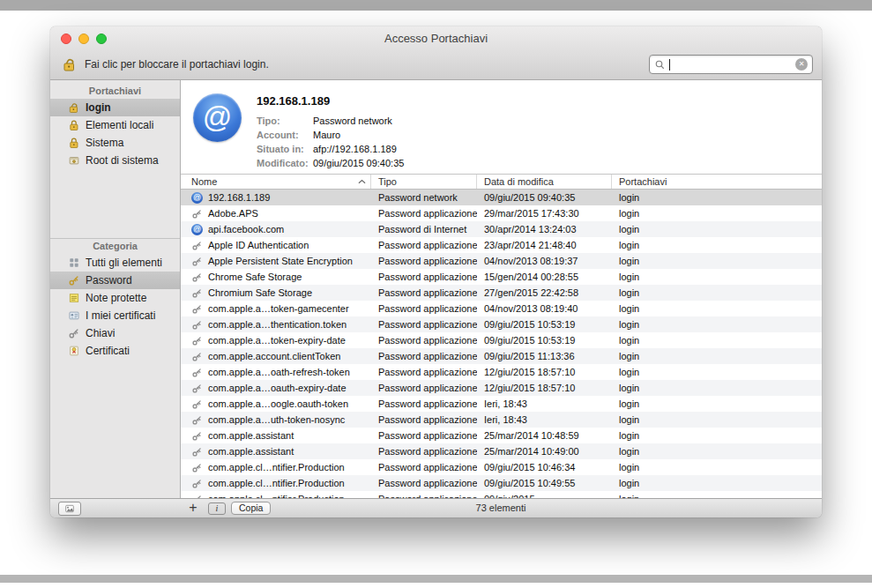 Image resolution: width=872 pixels, height=588 pixels. I want to click on table-row: com.apple.a…uth-token-nosyncPassword app…, so click(501, 420).